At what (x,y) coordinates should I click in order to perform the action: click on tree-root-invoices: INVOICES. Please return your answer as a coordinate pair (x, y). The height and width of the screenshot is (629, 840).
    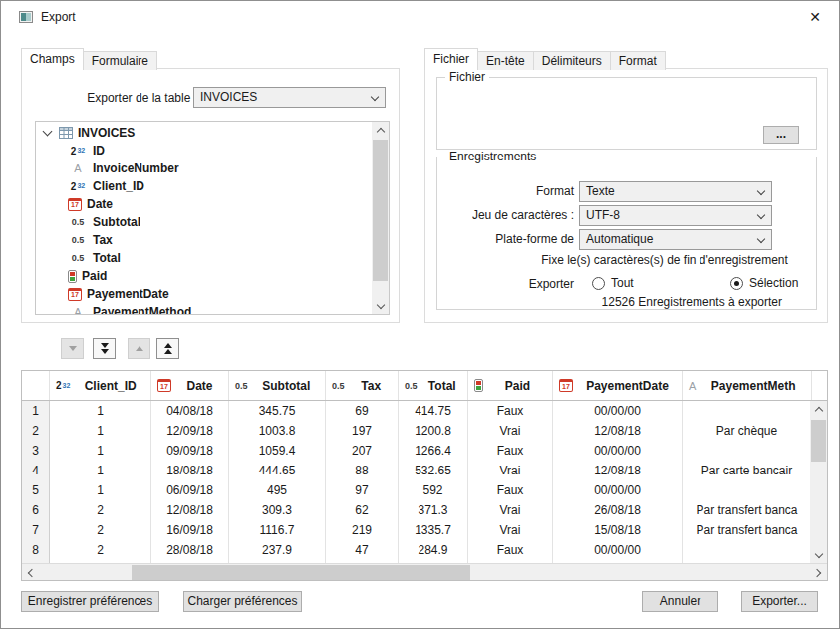
    Looking at the image, I should click on (203, 133).